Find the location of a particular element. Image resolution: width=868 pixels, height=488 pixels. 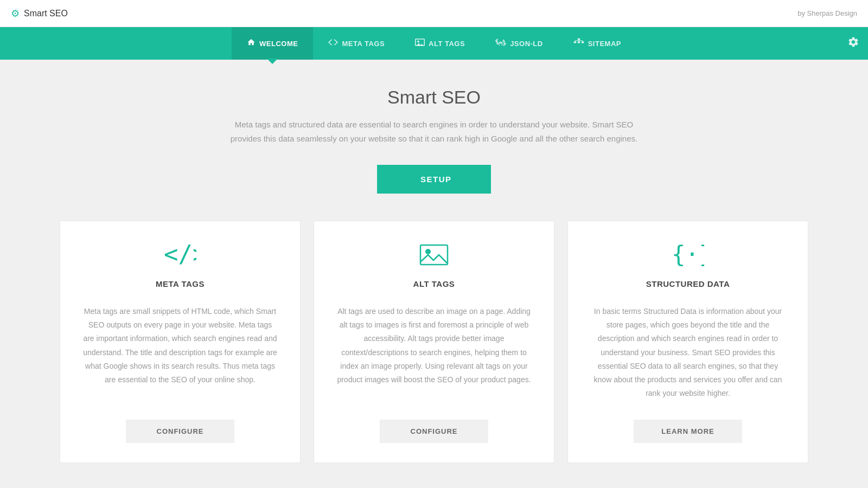

braces-icon: {·} is located at coordinates (501, 43).